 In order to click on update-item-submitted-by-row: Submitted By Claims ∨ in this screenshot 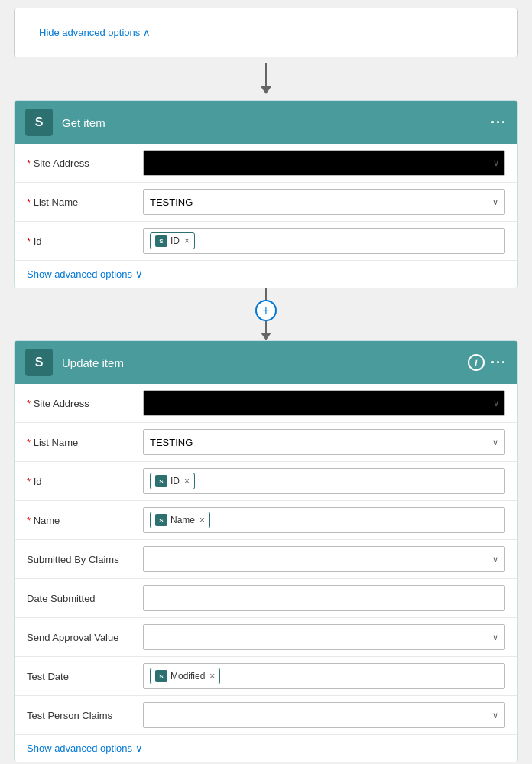, I will do `click(266, 560)`.